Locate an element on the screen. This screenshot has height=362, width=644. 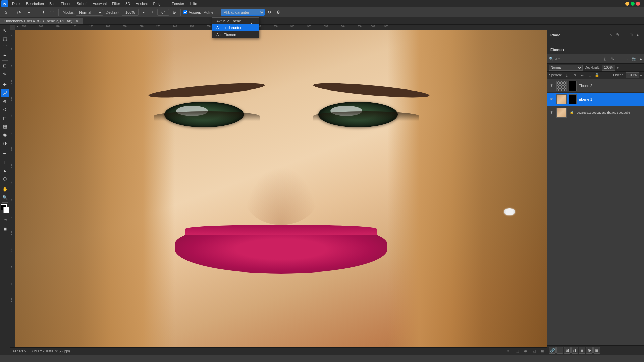
paths-camera-button: ⊞ is located at coordinates (631, 35).